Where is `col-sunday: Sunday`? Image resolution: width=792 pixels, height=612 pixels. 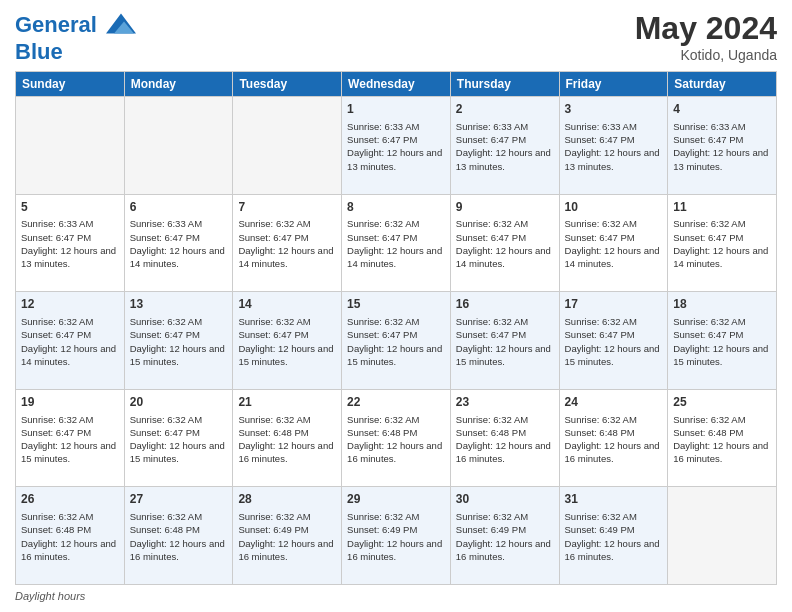
col-sunday: Sunday is located at coordinates (70, 84).